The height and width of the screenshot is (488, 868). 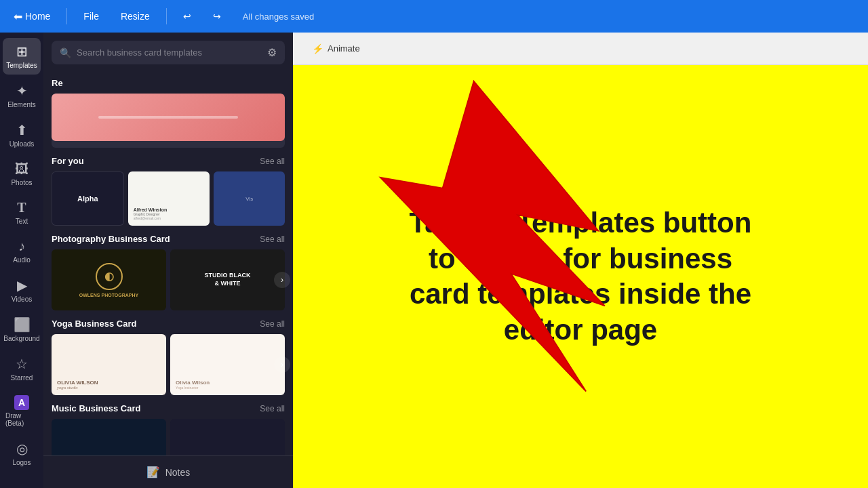 I want to click on notes-bar: 📝 Notes, so click(x=168, y=472).